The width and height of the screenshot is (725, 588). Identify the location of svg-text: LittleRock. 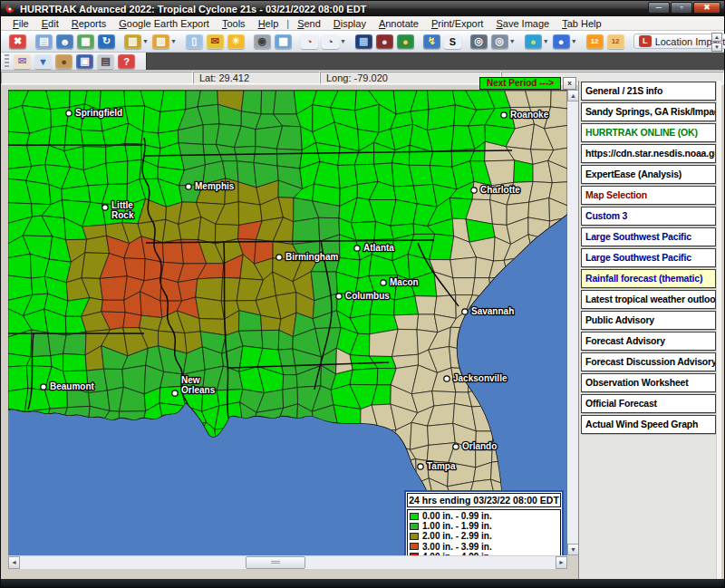
(123, 210).